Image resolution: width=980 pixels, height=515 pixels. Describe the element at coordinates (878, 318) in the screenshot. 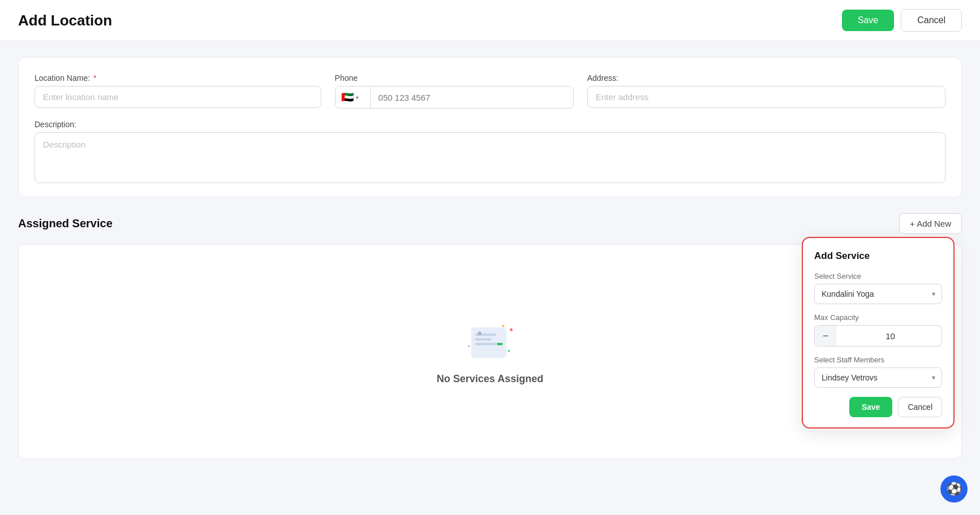

I see `max-capacity-label: Max Capacity` at that location.